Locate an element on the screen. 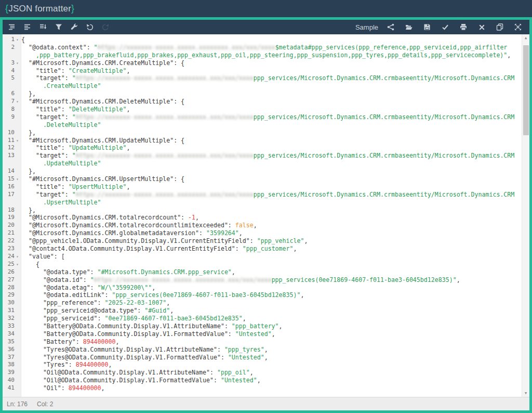 The width and height of the screenshot is (532, 413). code-line: 28 "@odata.etag": "W/\"3599200\"", is located at coordinates (262, 288).